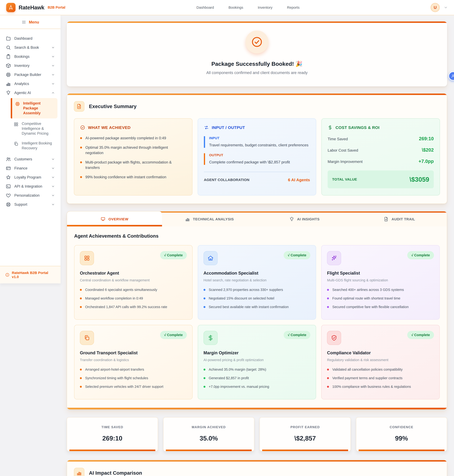  Describe the element at coordinates (30, 177) in the screenshot. I see `sidebar-item-loyalty-program: Loyalty Program` at that location.